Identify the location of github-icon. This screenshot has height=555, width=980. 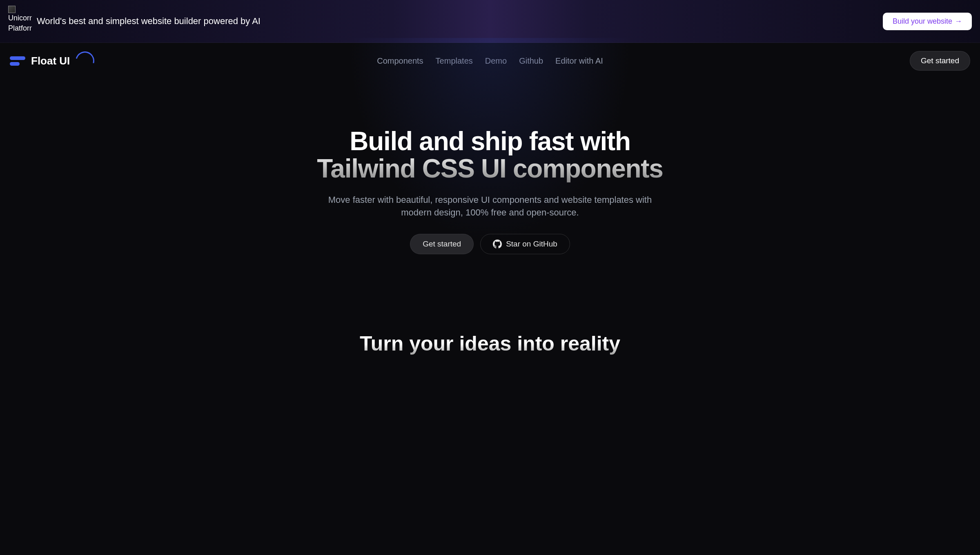
(497, 244).